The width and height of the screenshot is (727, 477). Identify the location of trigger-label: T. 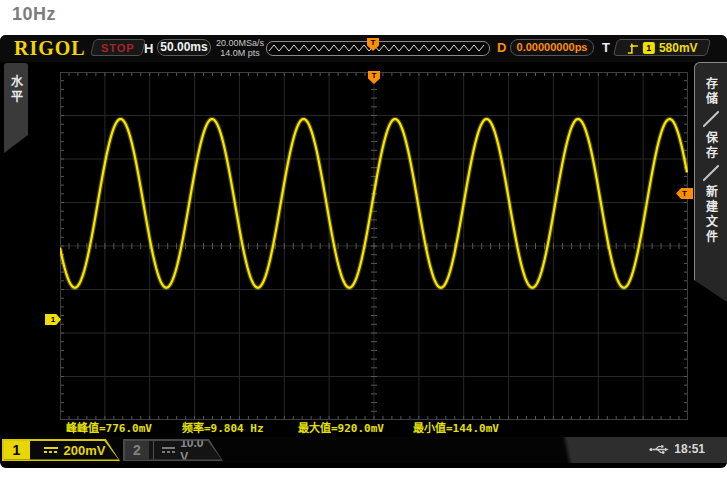
(606, 48).